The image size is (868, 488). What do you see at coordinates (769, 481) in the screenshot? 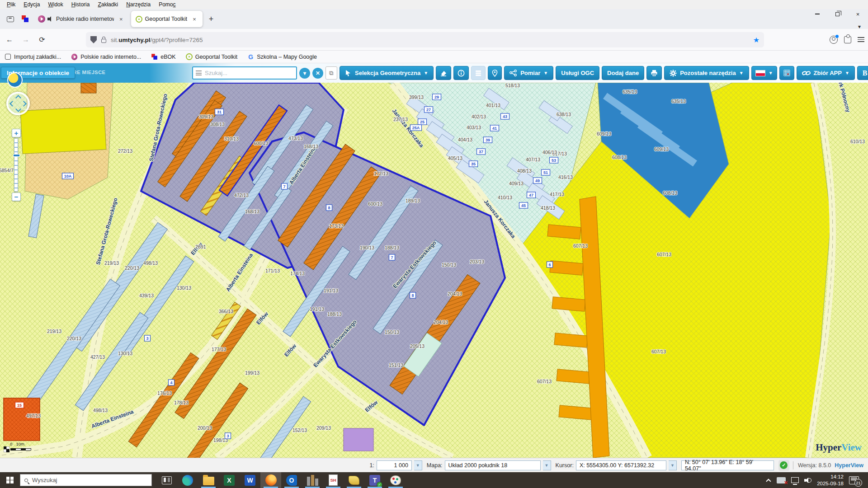
I see `tray-expand-icon` at bounding box center [769, 481].